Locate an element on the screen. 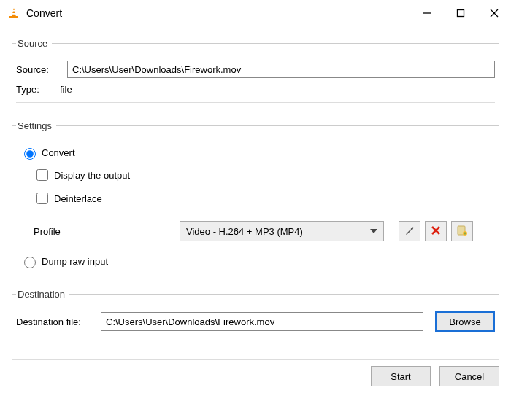 The height and width of the screenshot is (420, 511). browse-button: Browse is located at coordinates (465, 322).